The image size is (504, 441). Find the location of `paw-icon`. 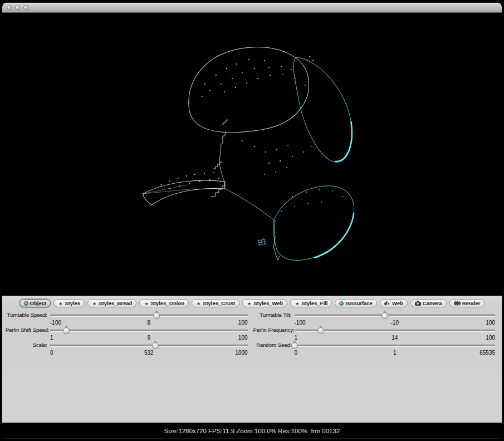

paw-icon is located at coordinates (385, 304).